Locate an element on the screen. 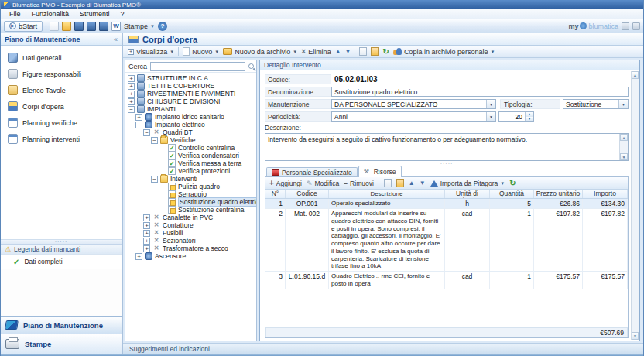  tree-node: +✕Fusibili is located at coordinates (190, 233).